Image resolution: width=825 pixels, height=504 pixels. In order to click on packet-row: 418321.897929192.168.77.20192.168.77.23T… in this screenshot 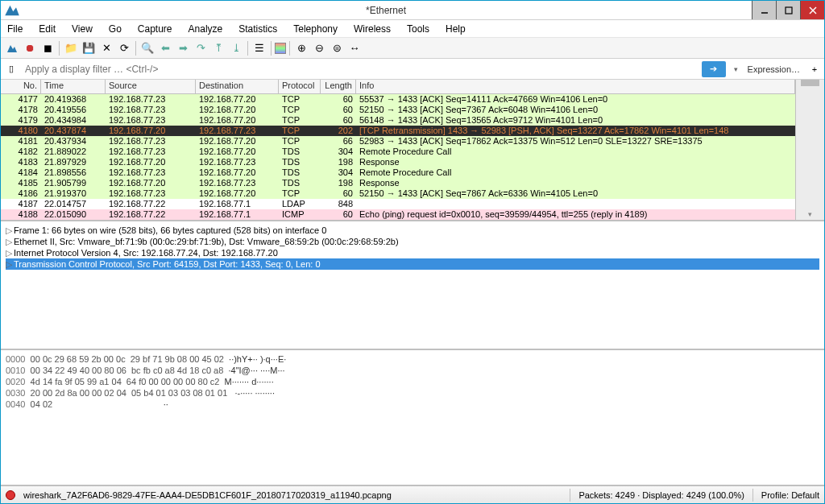, I will do `click(398, 163)`.